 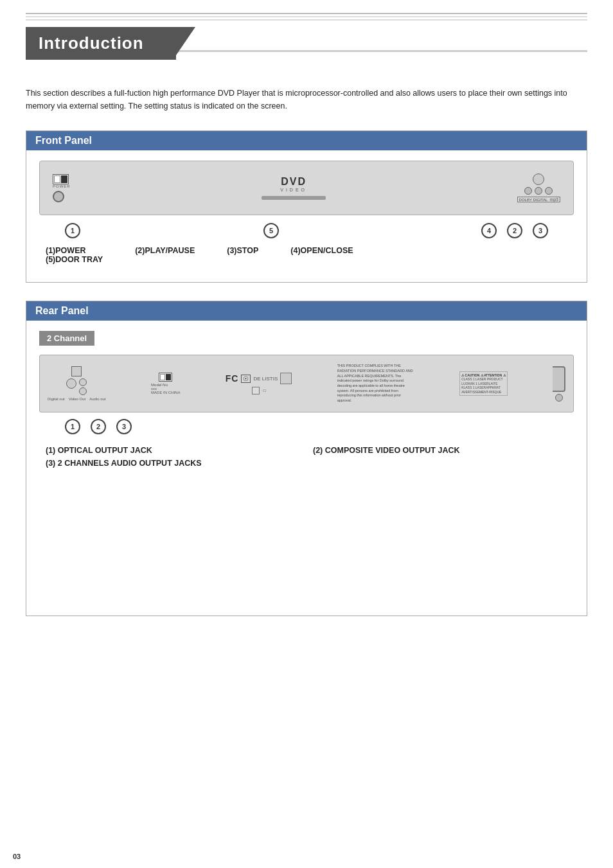 What do you see at coordinates (559, 398) in the screenshot?
I see `rp-small-circle` at bounding box center [559, 398].